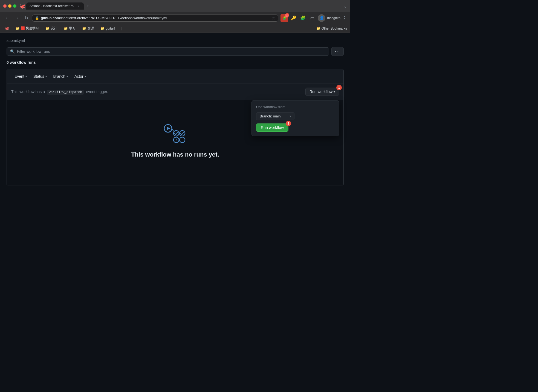 The height and width of the screenshot is (392, 538). Describe the element at coordinates (46, 77) in the screenshot. I see `status-tab-chevron: ▾` at that location.